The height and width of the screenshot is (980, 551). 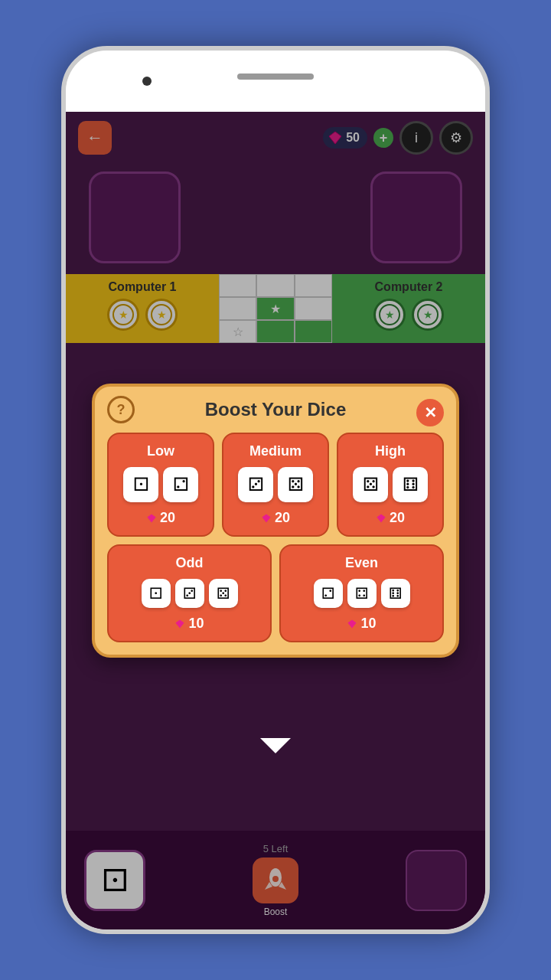 I want to click on boost-even-cost: 10, so click(x=361, y=623).